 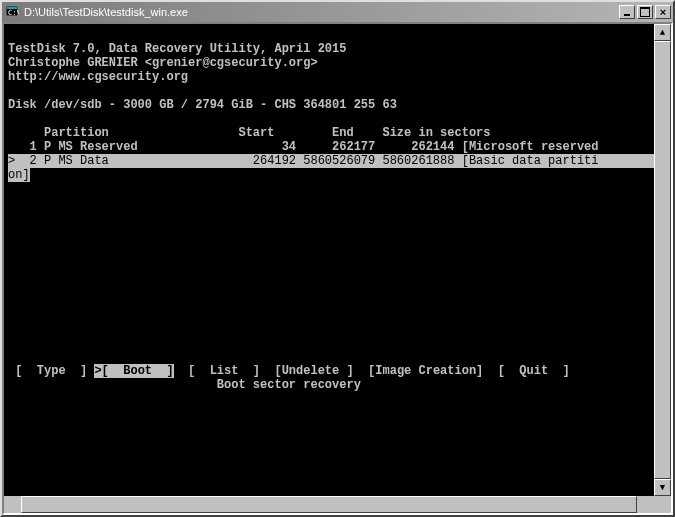 What do you see at coordinates (163, 63) in the screenshot?
I see `header-line-2: Christophe GRENIER <grenier@cgsecurity.o…` at bounding box center [163, 63].